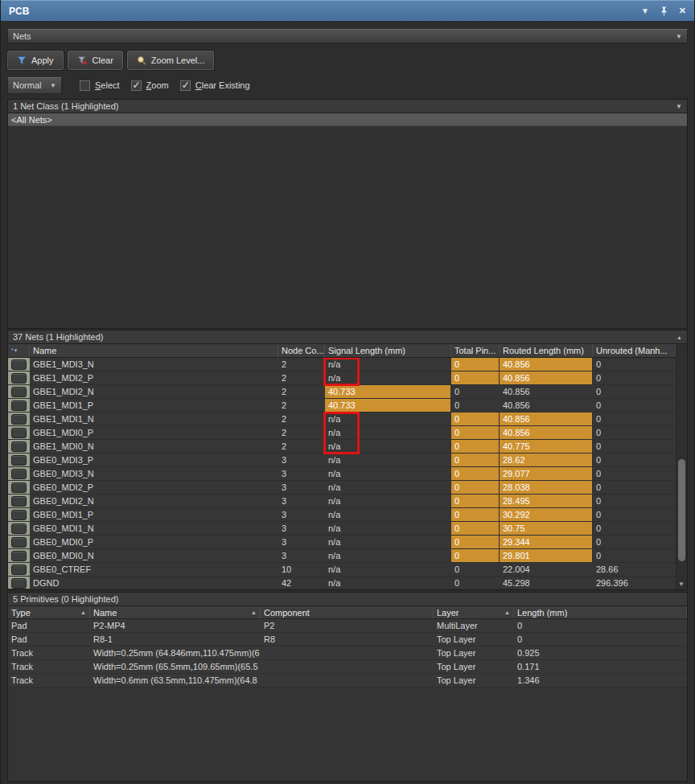 This screenshot has width=695, height=784. What do you see at coordinates (342, 529) in the screenshot?
I see `net-row: GBE0_MDI1_N3n/a030.750` at bounding box center [342, 529].